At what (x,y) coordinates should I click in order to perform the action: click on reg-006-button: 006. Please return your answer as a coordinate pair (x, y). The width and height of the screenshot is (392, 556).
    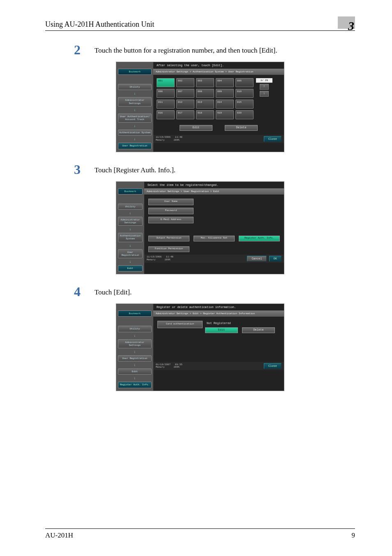
    Looking at the image, I should click on (166, 93).